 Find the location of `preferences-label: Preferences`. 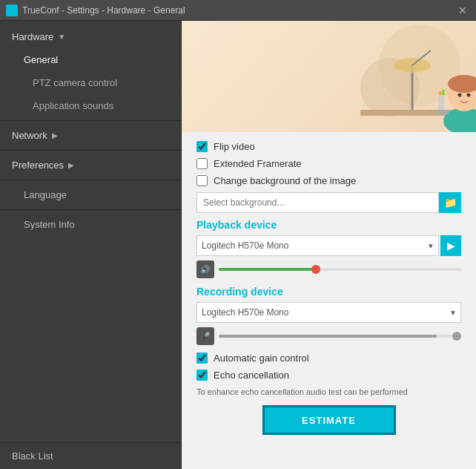

preferences-label: Preferences is located at coordinates (38, 165).